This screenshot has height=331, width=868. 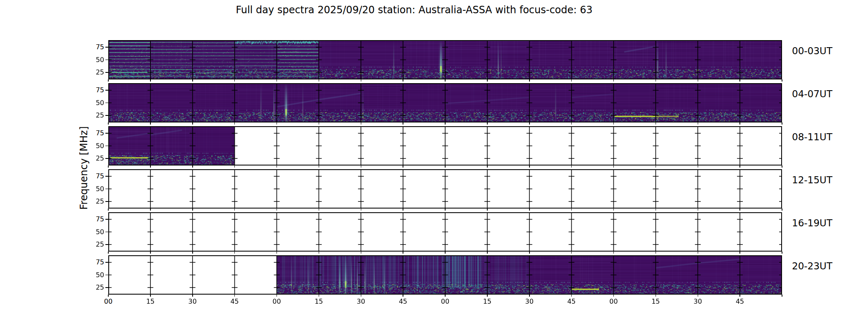 What do you see at coordinates (812, 51) in the screenshot?
I see `row-label-00-03UT: 00-03UT` at bounding box center [812, 51].